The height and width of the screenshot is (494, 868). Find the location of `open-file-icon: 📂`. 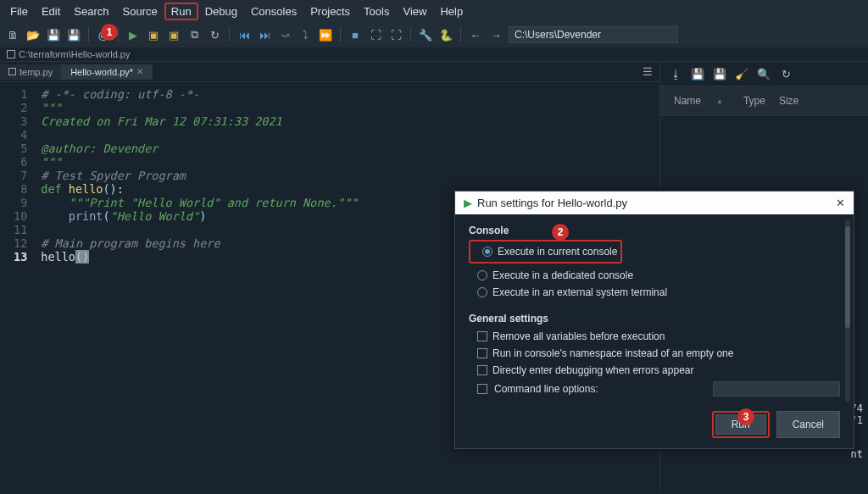

open-file-icon: 📂 is located at coordinates (33, 35).